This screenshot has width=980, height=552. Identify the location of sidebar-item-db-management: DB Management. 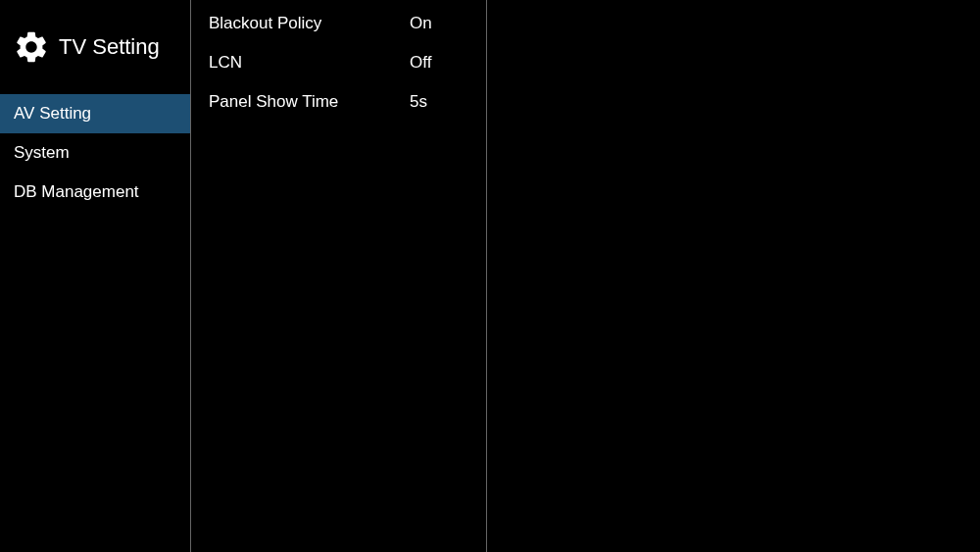
(95, 192).